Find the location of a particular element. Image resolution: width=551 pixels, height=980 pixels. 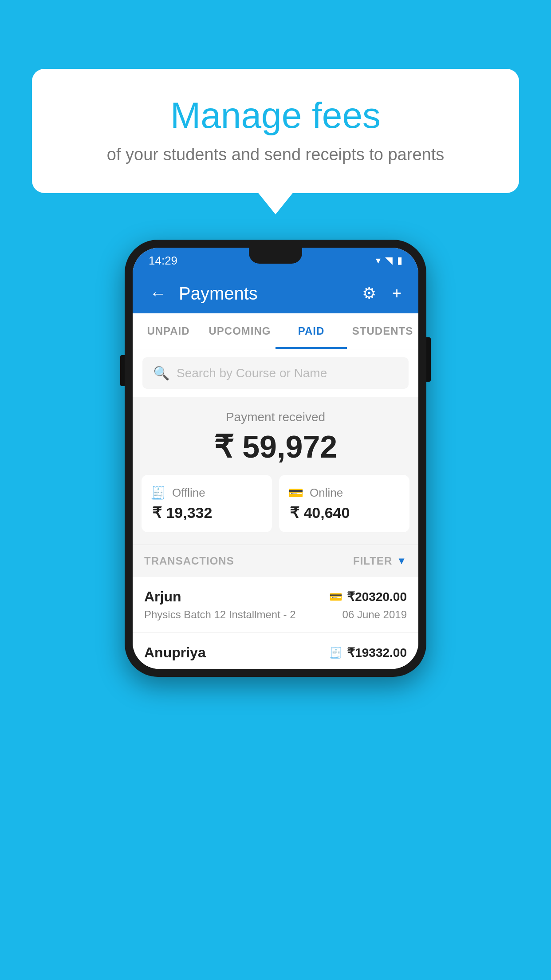

notch is located at coordinates (276, 256).